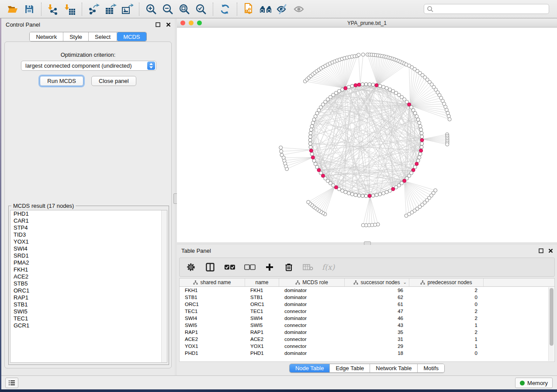 This screenshot has height=392, width=557. What do you see at coordinates (89, 319) in the screenshot?
I see `mcds-result-item: TEC1` at bounding box center [89, 319].